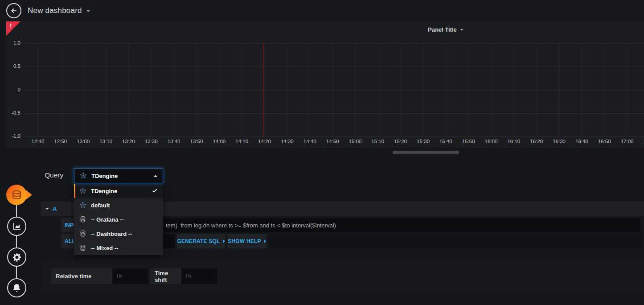 Image resolution: width=644 pixels, height=305 pixels. Describe the element at coordinates (119, 191) in the screenshot. I see `datasource-option-0: TDengine` at that location.